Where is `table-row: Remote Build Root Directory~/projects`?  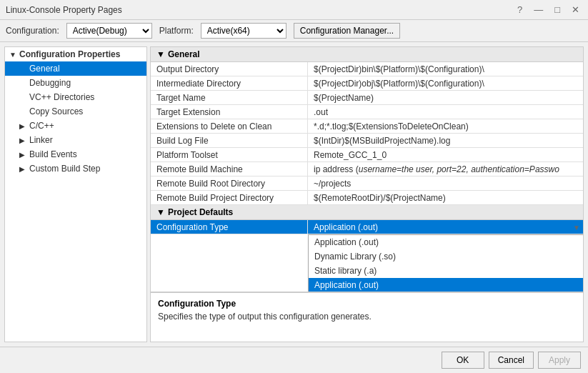
table-row: Remote Build Root Directory~/projects is located at coordinates (367, 184).